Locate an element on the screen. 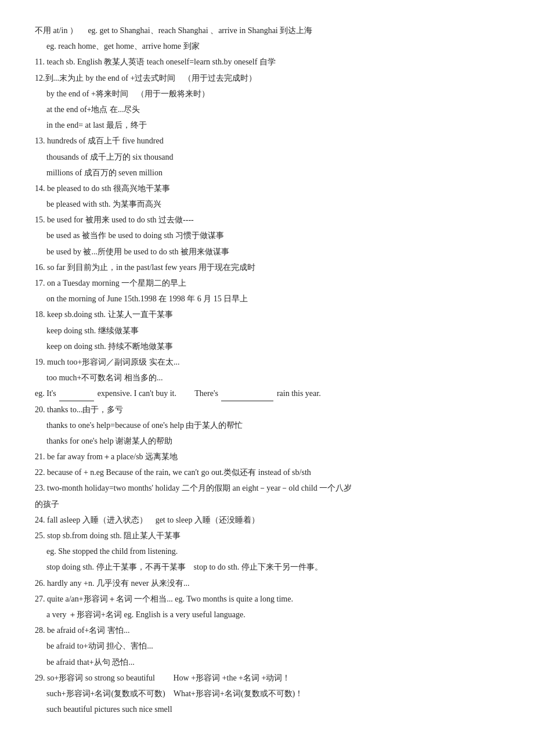 This screenshot has width=534, height=756. line-42-text: 29. so+形容词 so strong so beautiful How +形… is located at coordinates (163, 678).